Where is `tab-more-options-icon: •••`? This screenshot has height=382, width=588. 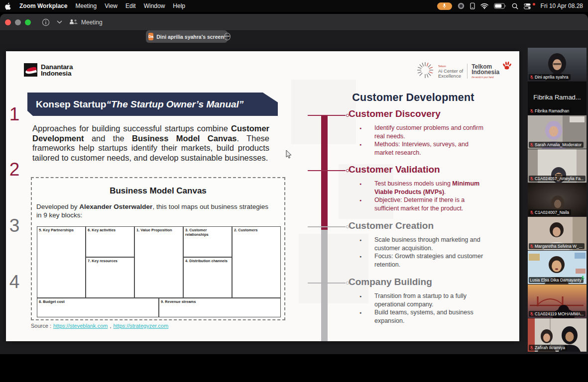
tab-more-options-icon: ••• is located at coordinates (227, 37).